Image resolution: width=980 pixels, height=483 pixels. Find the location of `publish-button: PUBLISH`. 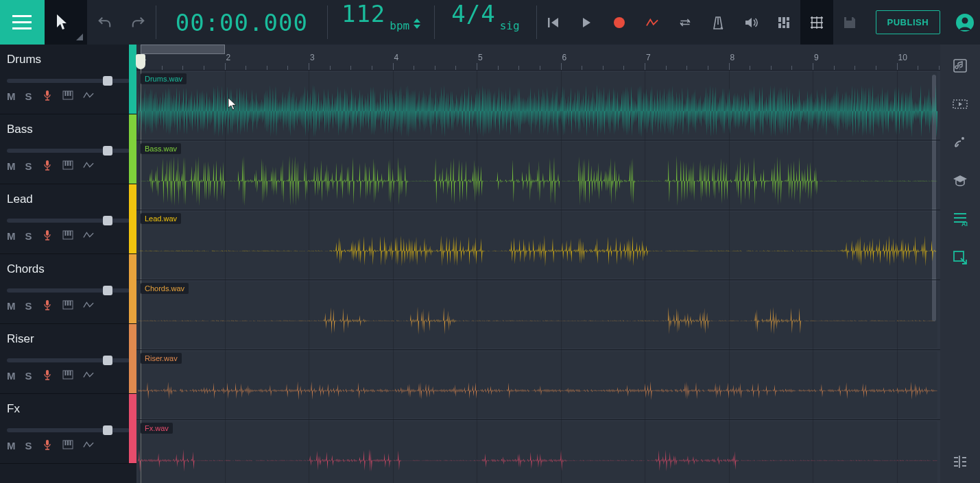

publish-button: PUBLISH is located at coordinates (908, 22).